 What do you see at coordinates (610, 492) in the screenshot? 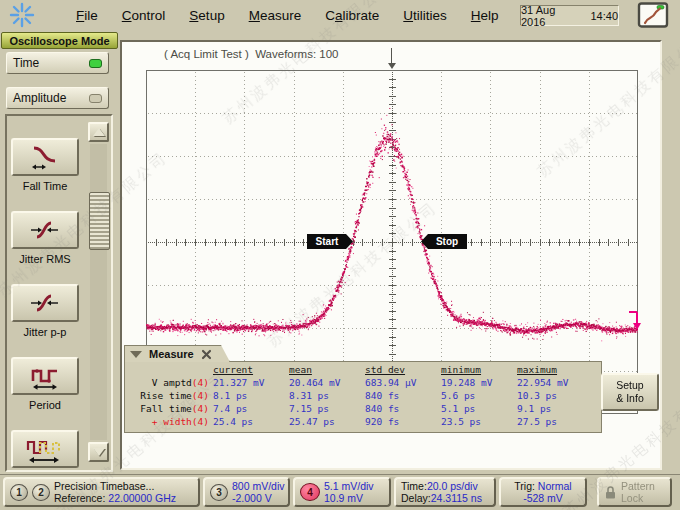
I see `lock-icon` at bounding box center [610, 492].